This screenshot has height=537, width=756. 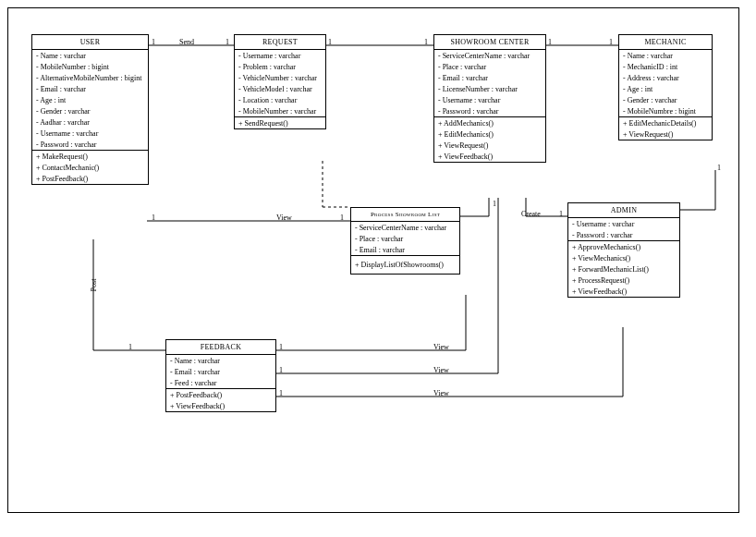 What do you see at coordinates (490, 89) in the screenshot?
I see `attr: - LicenseNumber : varchar` at bounding box center [490, 89].